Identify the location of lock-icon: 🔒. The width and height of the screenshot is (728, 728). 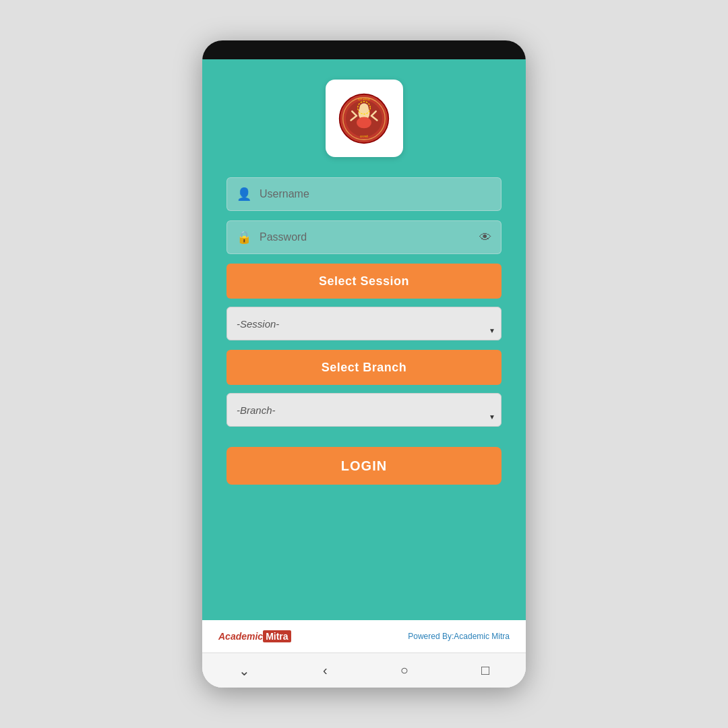
(244, 237).